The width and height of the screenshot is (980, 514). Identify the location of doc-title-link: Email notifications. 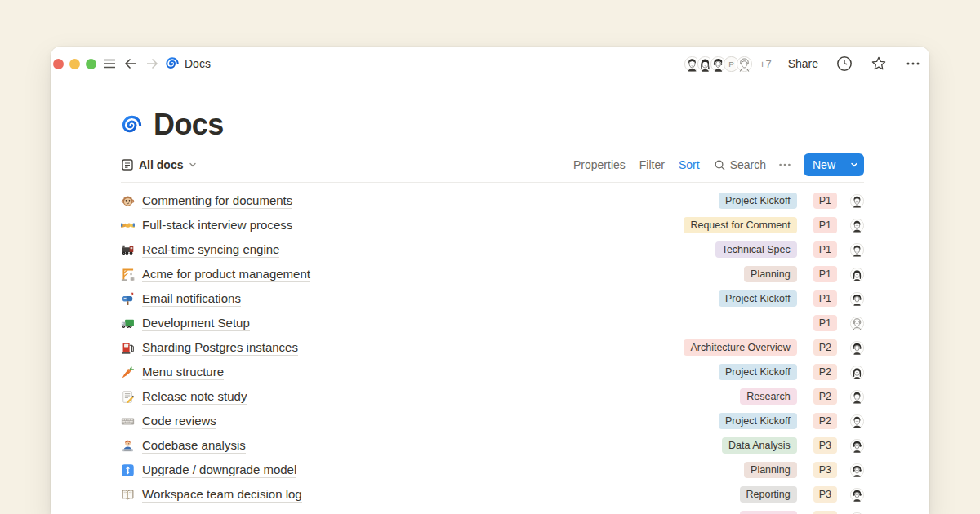
(191, 299).